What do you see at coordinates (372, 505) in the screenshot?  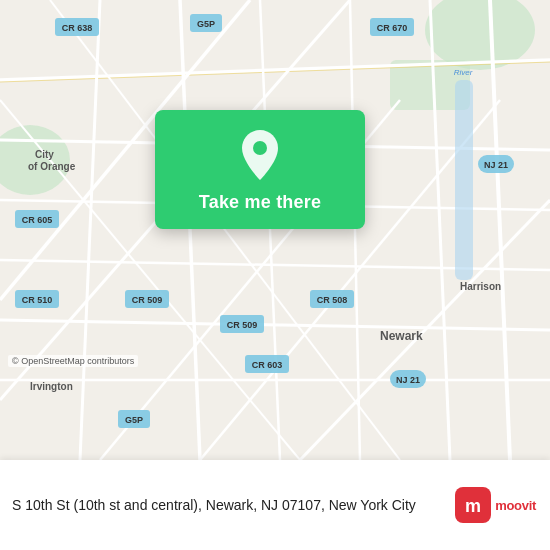 I see `city-text: New York City` at bounding box center [372, 505].